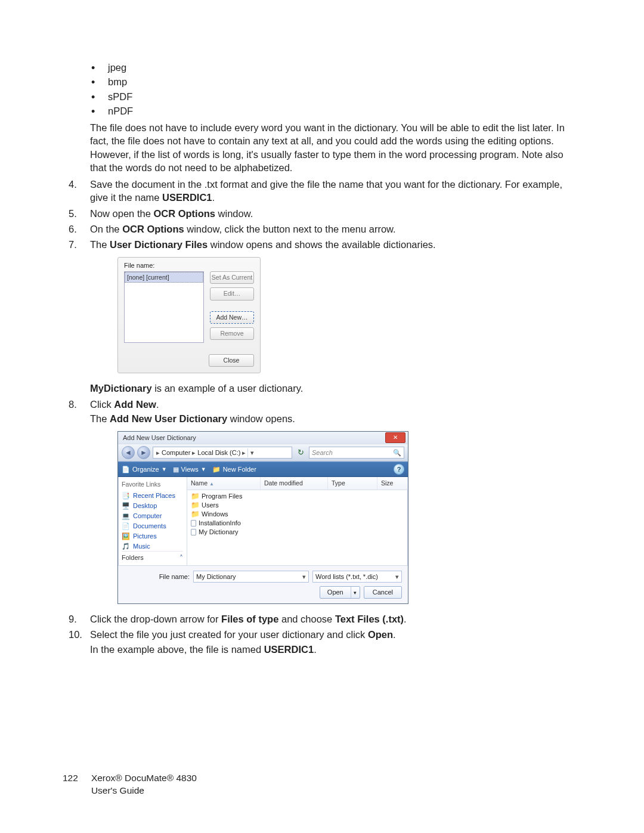 The image size is (644, 833). What do you see at coordinates (336, 67) in the screenshot?
I see `bullet-item: jpeg` at bounding box center [336, 67].